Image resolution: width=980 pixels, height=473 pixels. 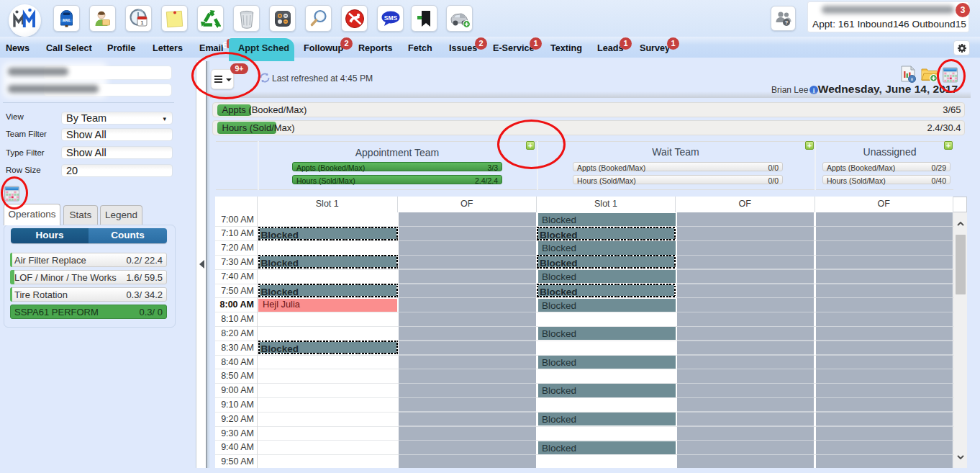 I want to click on svg-text: SMS, so click(x=390, y=17).